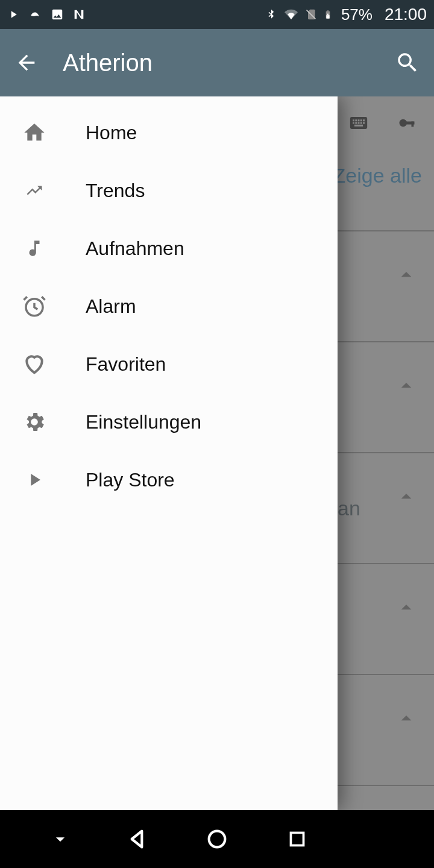  I want to click on drawer-item-label: Play Store, so click(130, 480).